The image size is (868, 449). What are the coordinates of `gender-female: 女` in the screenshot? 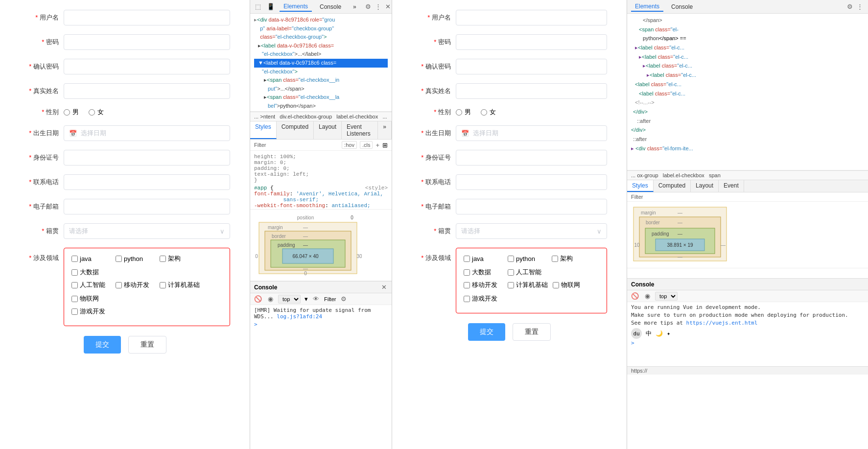 It's located at (96, 112).